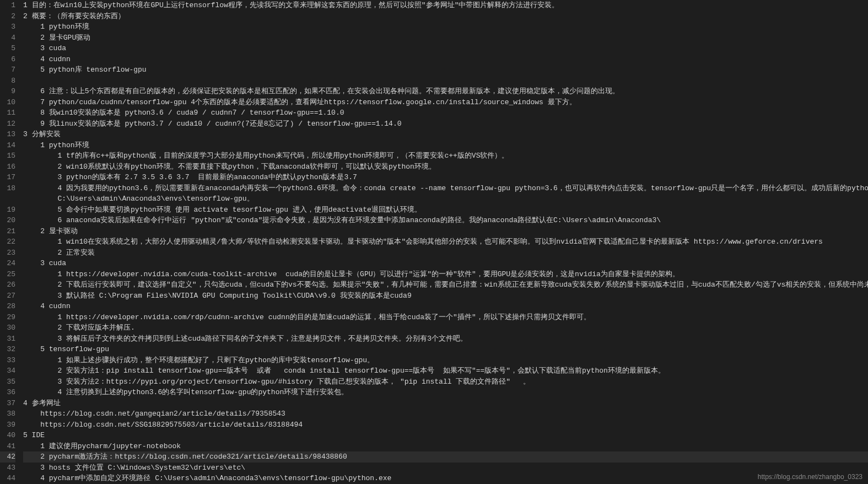 The image size is (868, 484). What do you see at coordinates (445, 275) in the screenshot?
I see `code-line: 1 https://developer.nvidia.com/cuda-tool…` at bounding box center [445, 275].